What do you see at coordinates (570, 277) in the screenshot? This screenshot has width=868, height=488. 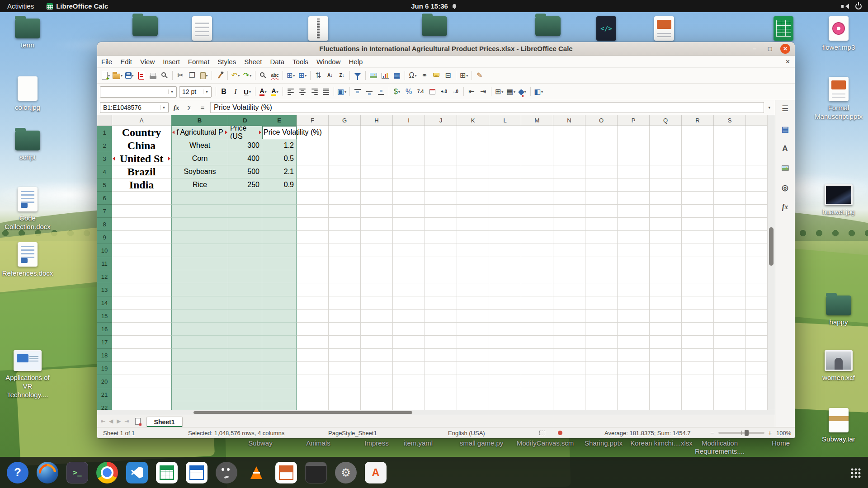 I see `cell-N12` at bounding box center [570, 277].